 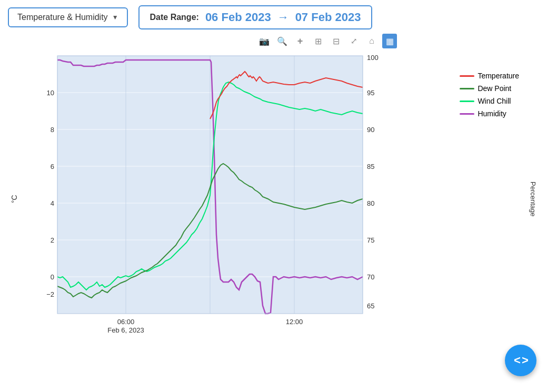 I want to click on svg-text: 6, so click(x=53, y=166).